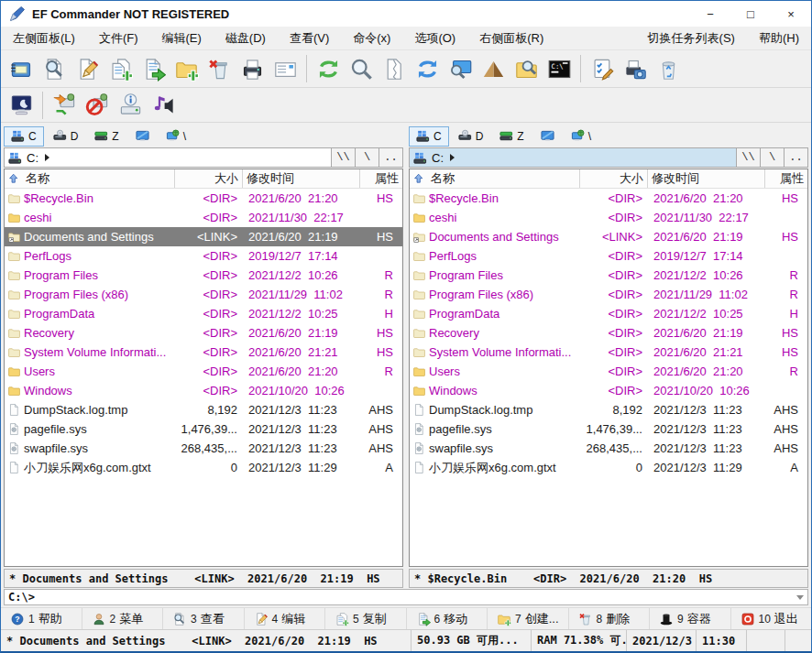 The width and height of the screenshot is (812, 653). What do you see at coordinates (609, 256) in the screenshot?
I see `right-file-row: PerfLogs<DIR>2019/12/7 17:14` at bounding box center [609, 256].